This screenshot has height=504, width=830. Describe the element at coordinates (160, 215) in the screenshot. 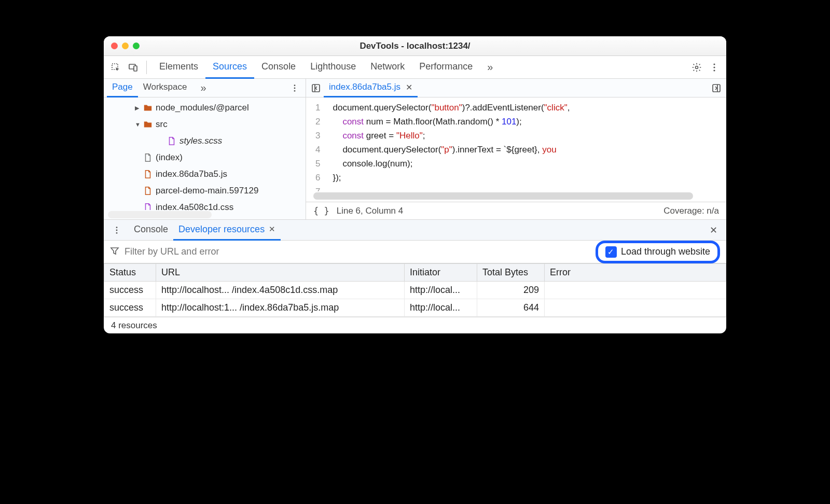

I see `tree-scrollbar` at that location.